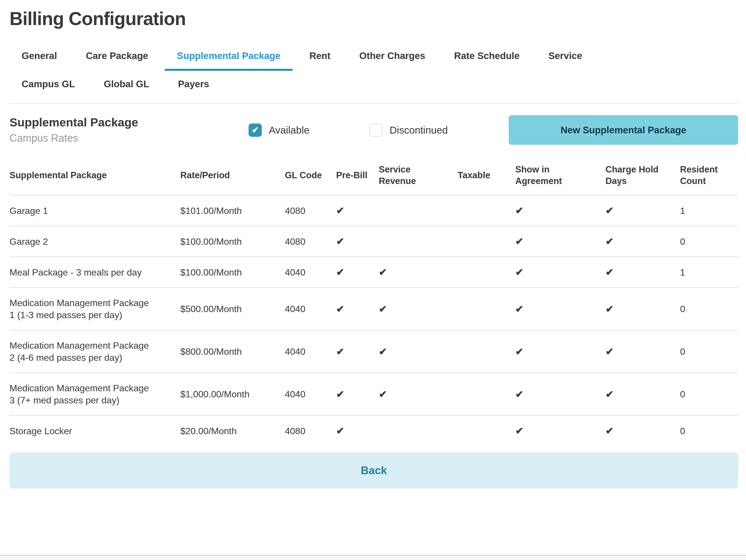 This screenshot has height=560, width=746. What do you see at coordinates (233, 351) in the screenshot?
I see `rate-period: $800.00/Month` at bounding box center [233, 351].